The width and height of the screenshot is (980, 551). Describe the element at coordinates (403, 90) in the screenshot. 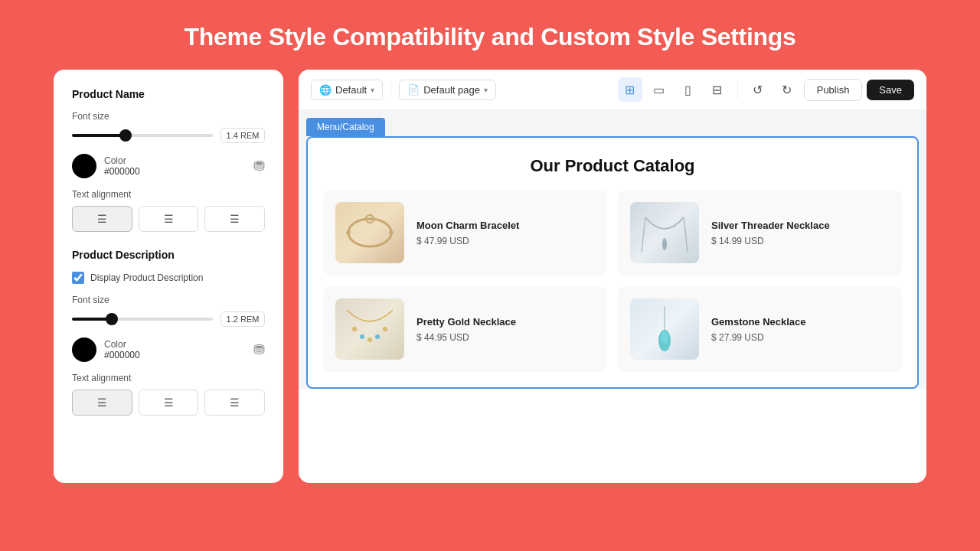

I see `toolbar-left: 🌐 Default ▾ 📄 Default page ▾` at that location.